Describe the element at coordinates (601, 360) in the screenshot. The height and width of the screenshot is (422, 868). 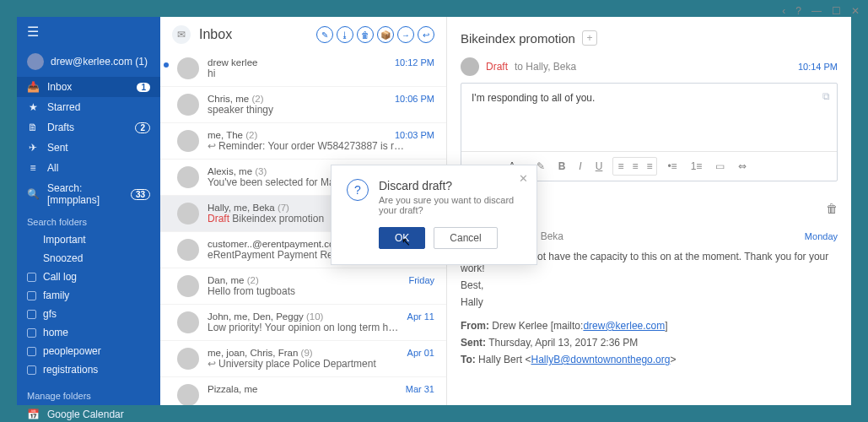
I see `mailto-link: HallyB@downtownonthego.org` at that location.